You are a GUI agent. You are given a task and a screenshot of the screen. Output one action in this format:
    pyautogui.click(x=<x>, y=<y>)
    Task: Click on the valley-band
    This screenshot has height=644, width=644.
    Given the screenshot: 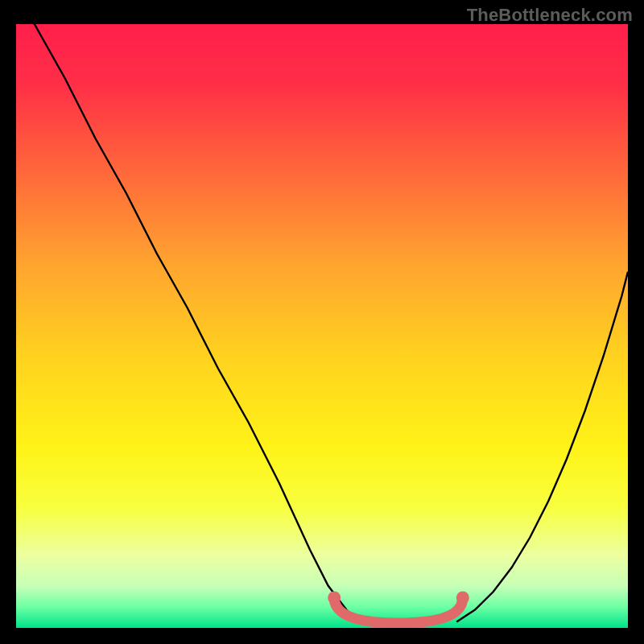 What is the action you would take?
    pyautogui.click(x=398, y=611)
    